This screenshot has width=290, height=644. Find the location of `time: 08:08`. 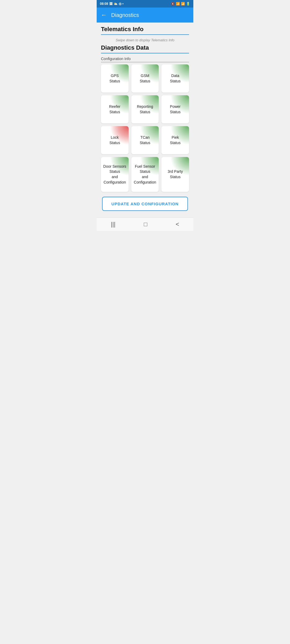

time: 08:08 is located at coordinates (104, 4).